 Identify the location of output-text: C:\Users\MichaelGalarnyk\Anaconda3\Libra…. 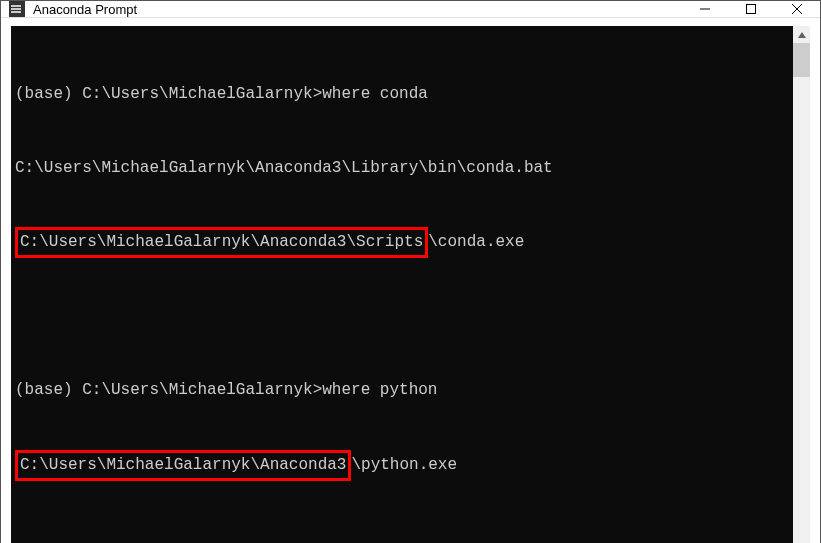
(284, 168).